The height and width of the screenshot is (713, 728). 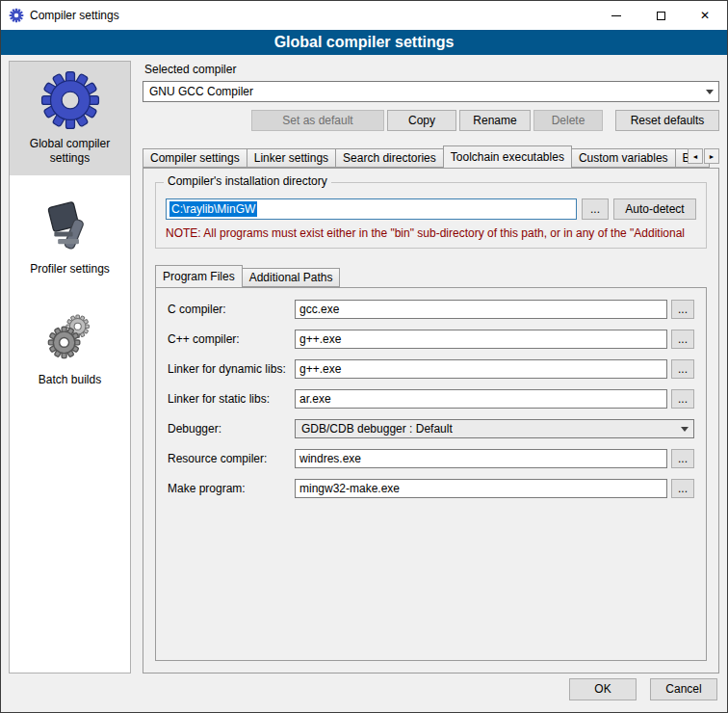 I want to click on resource-compiler-browse-button: ..., so click(x=683, y=459).